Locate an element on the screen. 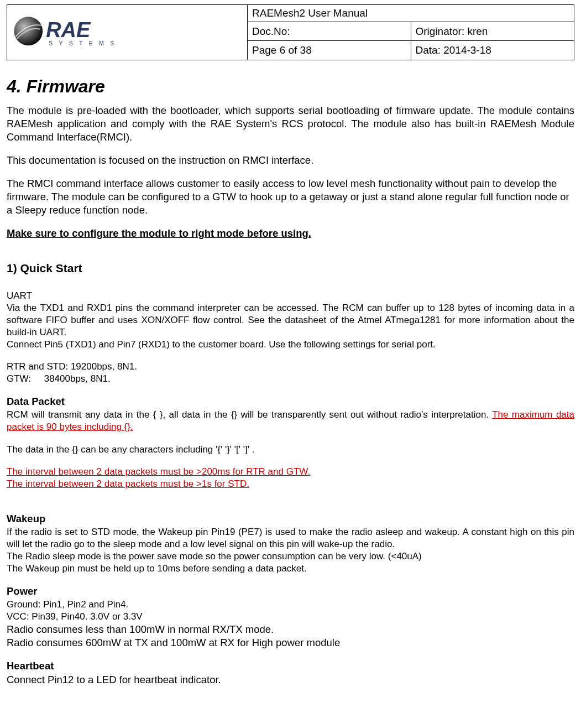  doc-info-table: RAEMesh2 User Manual Doc.No: Originator:… is located at coordinates (411, 32).